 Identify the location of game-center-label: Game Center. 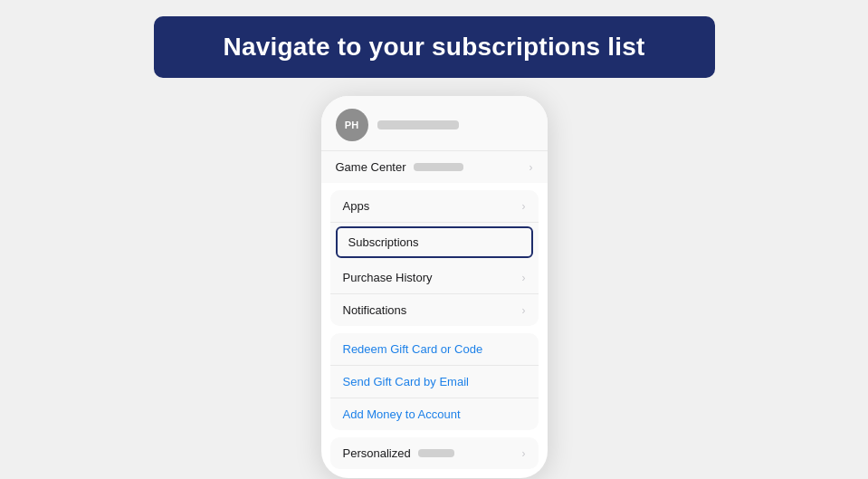
(371, 167).